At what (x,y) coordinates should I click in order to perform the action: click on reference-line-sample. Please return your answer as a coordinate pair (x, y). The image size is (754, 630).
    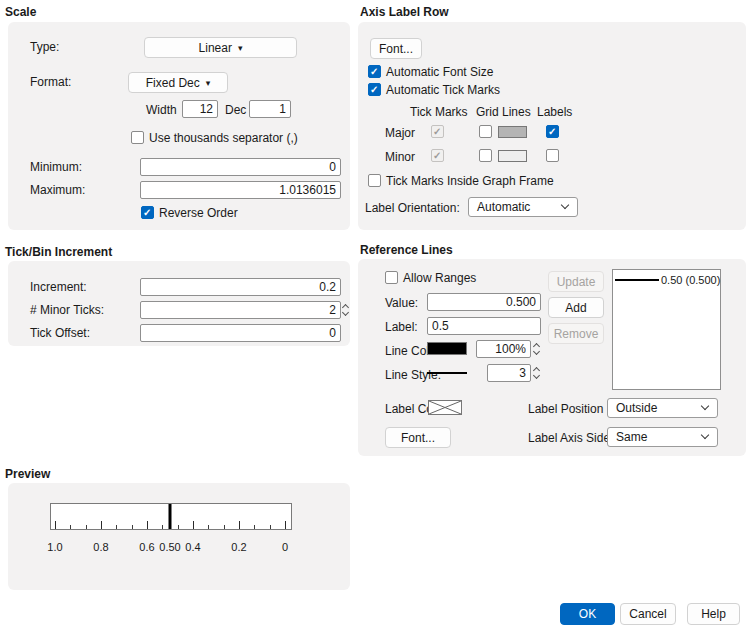
    Looking at the image, I should click on (637, 280).